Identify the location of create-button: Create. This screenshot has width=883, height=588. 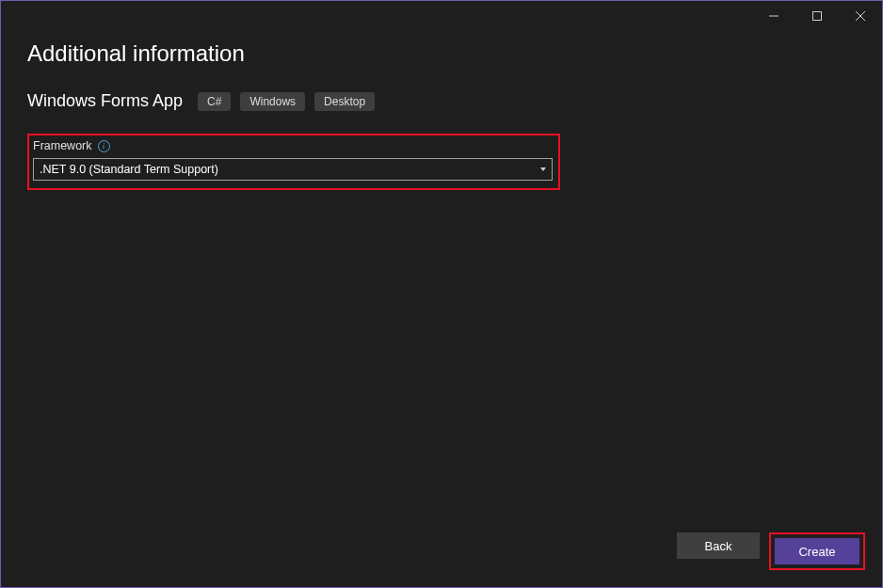
(817, 551).